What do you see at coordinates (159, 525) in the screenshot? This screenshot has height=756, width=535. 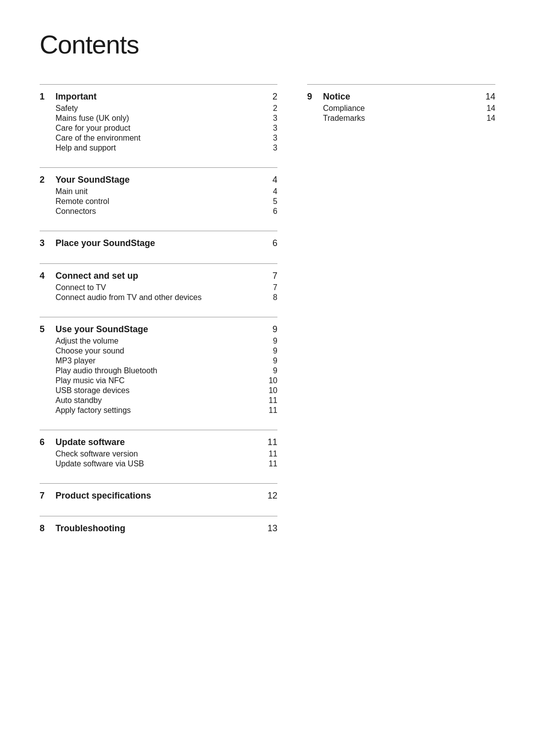 I see `toc-section-8: 8Troubleshooting13` at bounding box center [159, 525].